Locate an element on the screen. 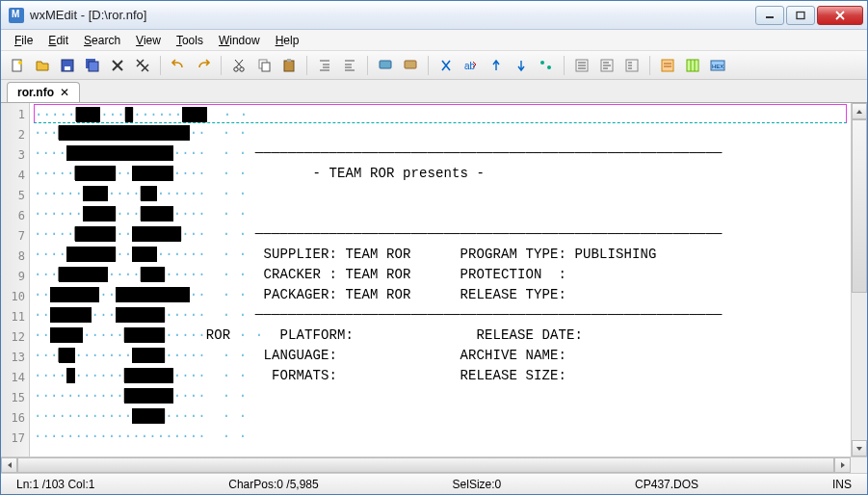 This screenshot has width=868, height=495. close-file-icon is located at coordinates (118, 65).